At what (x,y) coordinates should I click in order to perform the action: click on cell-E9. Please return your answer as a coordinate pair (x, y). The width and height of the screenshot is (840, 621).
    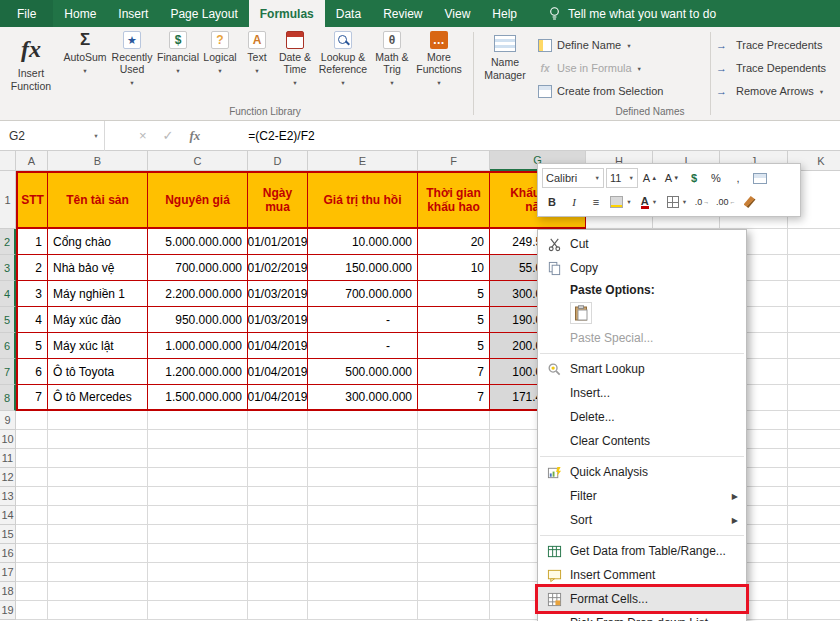
    Looking at the image, I should click on (363, 420).